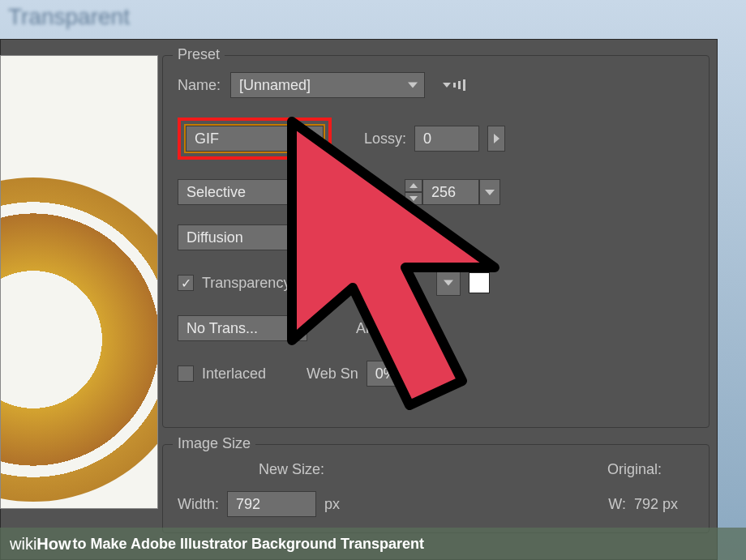  What do you see at coordinates (242, 192) in the screenshot?
I see `reduction-dropdown: Selective` at bounding box center [242, 192].